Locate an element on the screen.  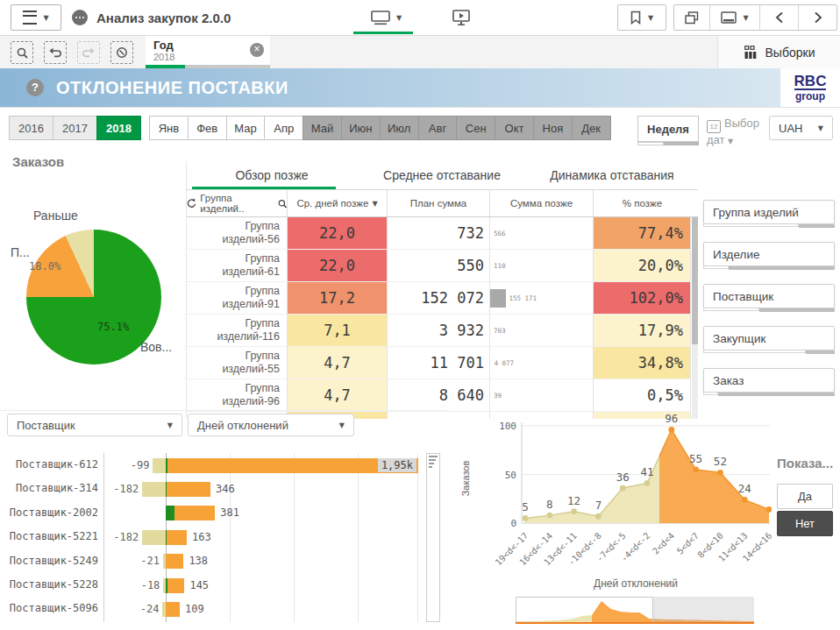
plan-sum-cell: 732 is located at coordinates (438, 233).